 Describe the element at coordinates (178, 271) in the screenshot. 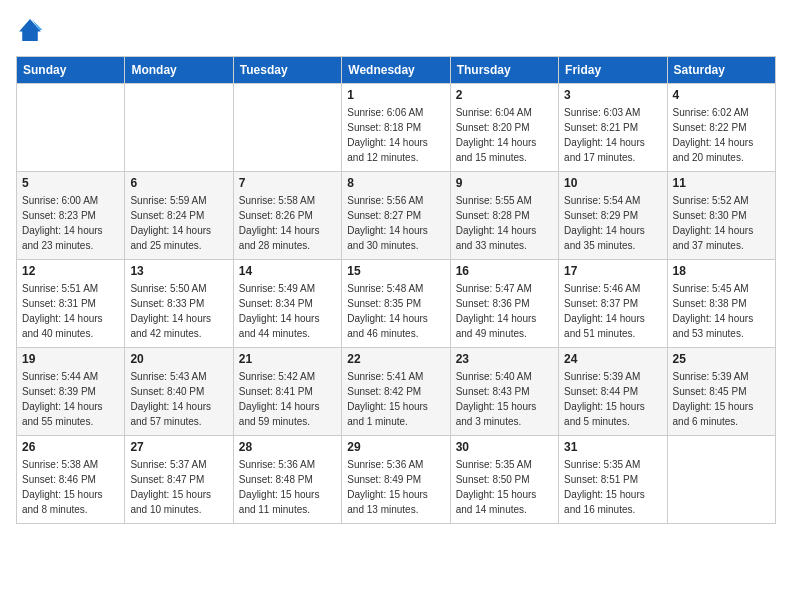

I see `day-number: 13` at that location.